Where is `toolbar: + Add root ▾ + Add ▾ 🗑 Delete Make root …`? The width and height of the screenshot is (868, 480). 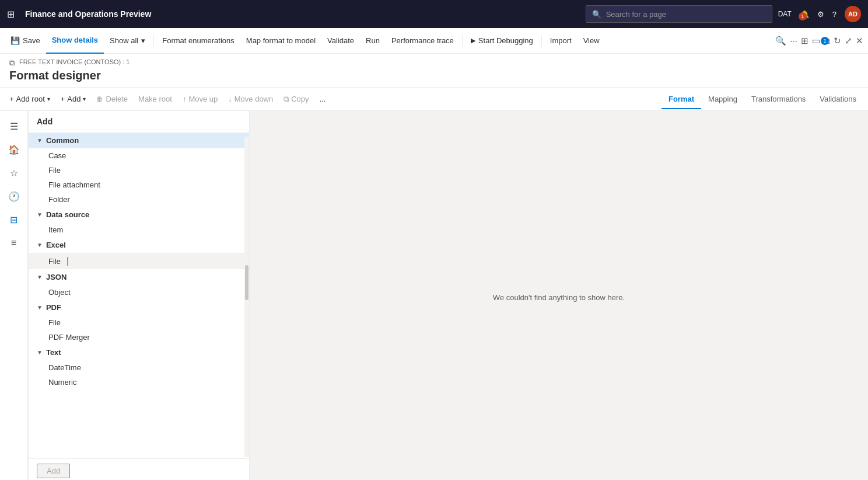 toolbar: + Add root ▾ + Add ▾ 🗑 Delete Make root … is located at coordinates (434, 99).